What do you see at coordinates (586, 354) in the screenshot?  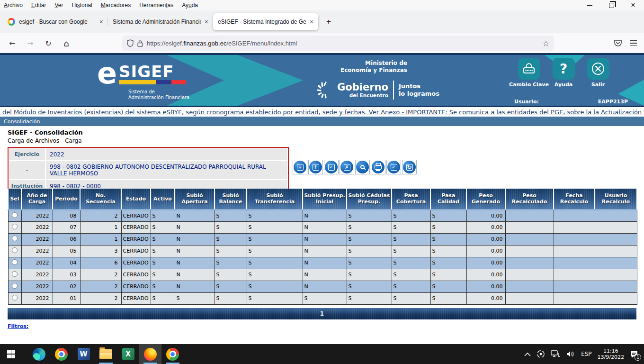 I see `language-indicator: ESP` at bounding box center [586, 354].